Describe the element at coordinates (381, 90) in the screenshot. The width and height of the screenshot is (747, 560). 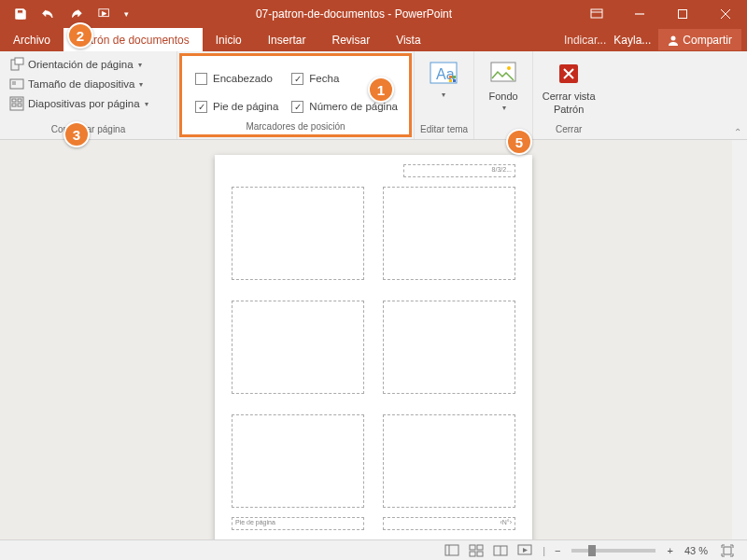
I see `tutorial-badge-1: 1` at that location.